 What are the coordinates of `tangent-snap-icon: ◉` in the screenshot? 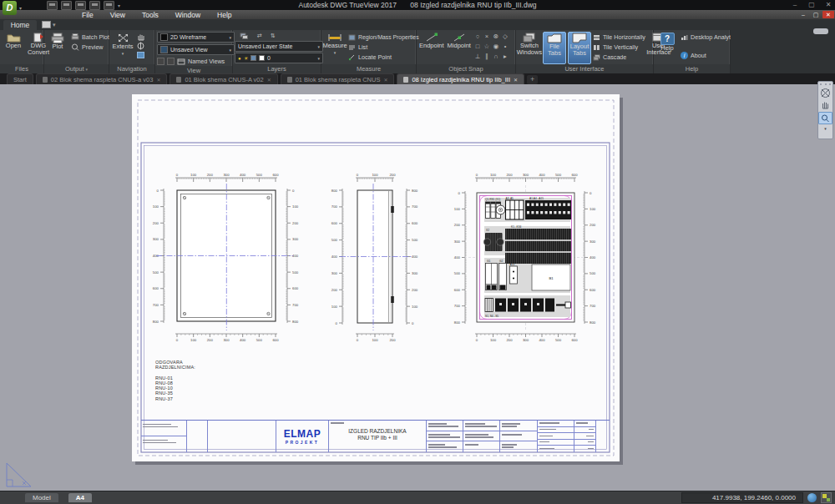 It's located at (496, 47).